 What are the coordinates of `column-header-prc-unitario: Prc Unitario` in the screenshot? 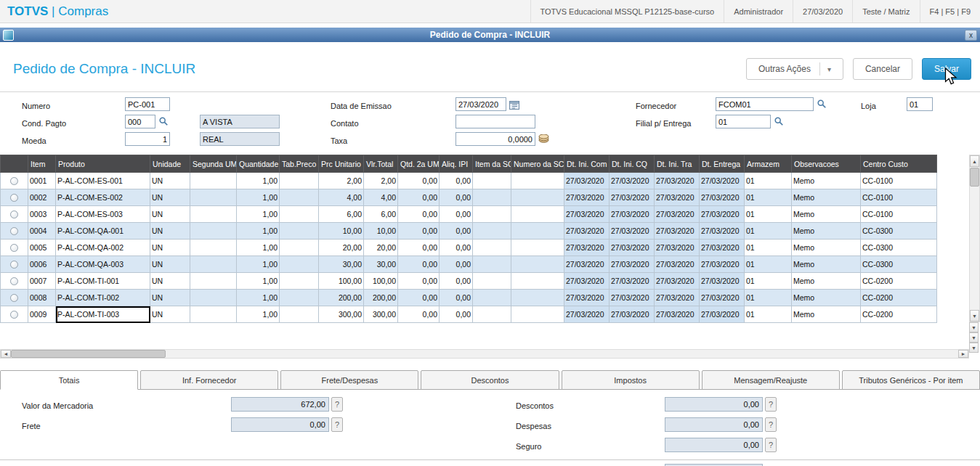 It's located at (341, 164).